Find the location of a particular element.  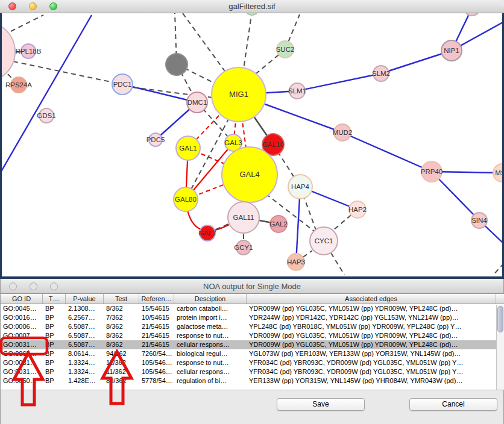

table-cell-test: 11/362 is located at coordinates (122, 363).